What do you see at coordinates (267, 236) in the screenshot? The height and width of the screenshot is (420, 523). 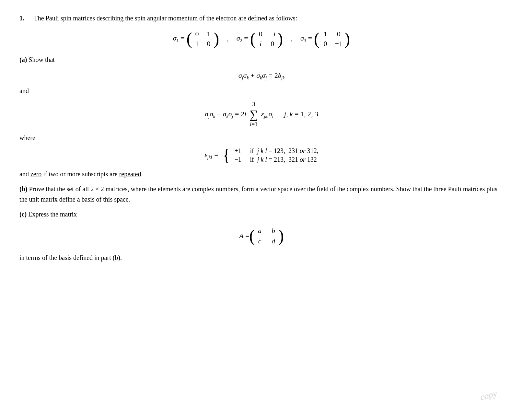 I see `matrix-a-grid: a b c d` at bounding box center [267, 236].